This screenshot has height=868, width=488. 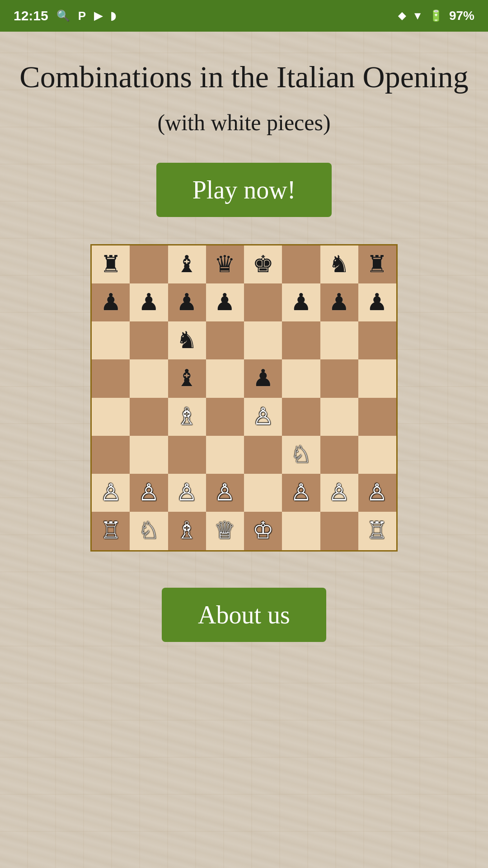 What do you see at coordinates (187, 417) in the screenshot?
I see `piece-4-2: ♗` at bounding box center [187, 417].